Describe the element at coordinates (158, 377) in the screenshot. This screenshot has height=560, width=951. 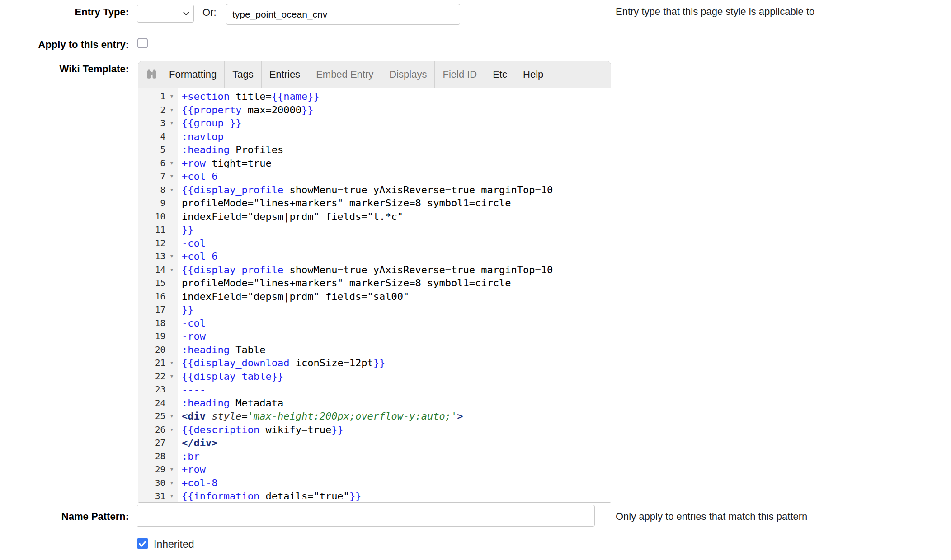
I see `gutter-cell: 22▾` at that location.